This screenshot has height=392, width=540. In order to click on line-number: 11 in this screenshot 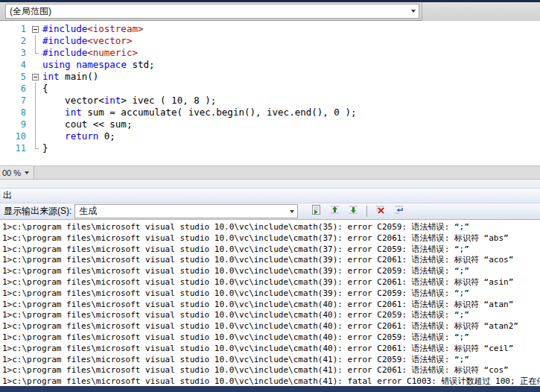, I will do `click(15, 148)`.